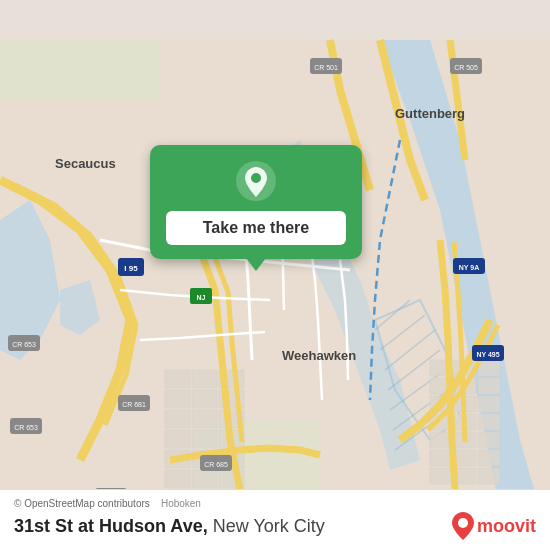 This screenshot has width=550, height=550. Describe the element at coordinates (256, 228) in the screenshot. I see `take-me-there-button: Take me there` at that location.